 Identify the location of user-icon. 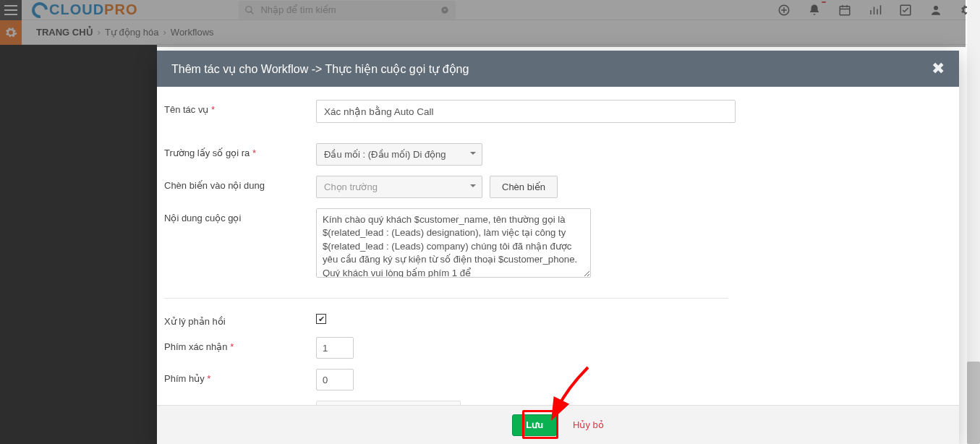
(936, 10).